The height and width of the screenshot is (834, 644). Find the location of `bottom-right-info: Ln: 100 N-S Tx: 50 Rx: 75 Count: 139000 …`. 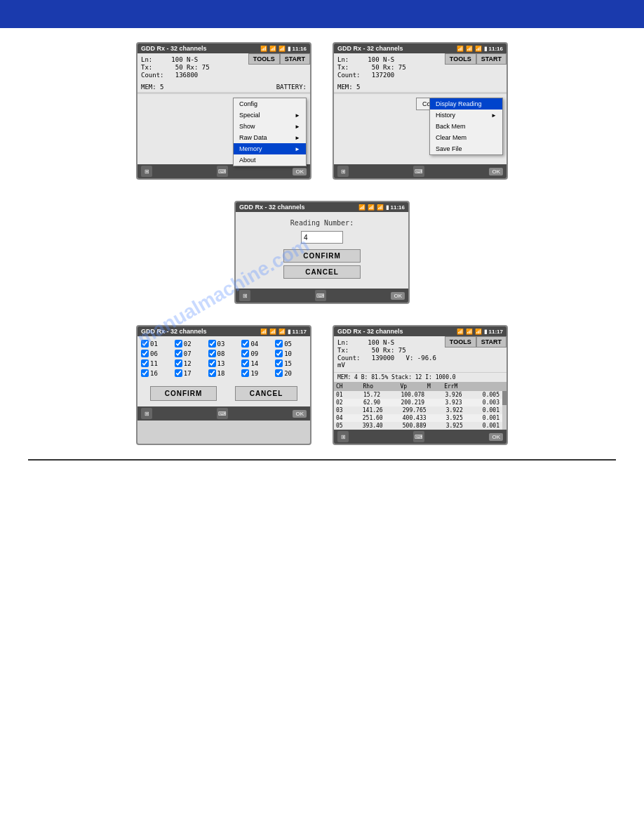

bottom-right-info: Ln: 100 N-S Tx: 50 Rx: 75 Count: 139000 … is located at coordinates (420, 354).